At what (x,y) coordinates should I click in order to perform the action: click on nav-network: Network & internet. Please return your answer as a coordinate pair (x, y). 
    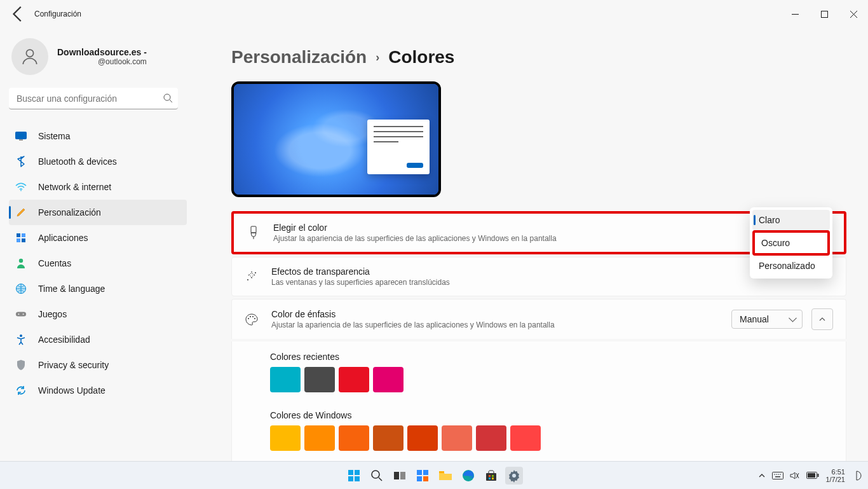
    Looking at the image, I should click on (98, 187).